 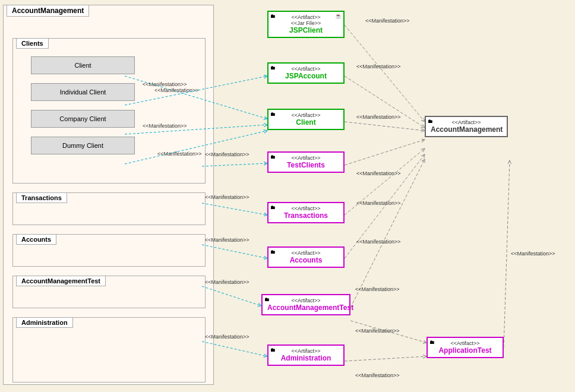 I want to click on artifact-accountmanagement: 🖿 <<Artifact>> AccountManagement, so click(x=466, y=127).